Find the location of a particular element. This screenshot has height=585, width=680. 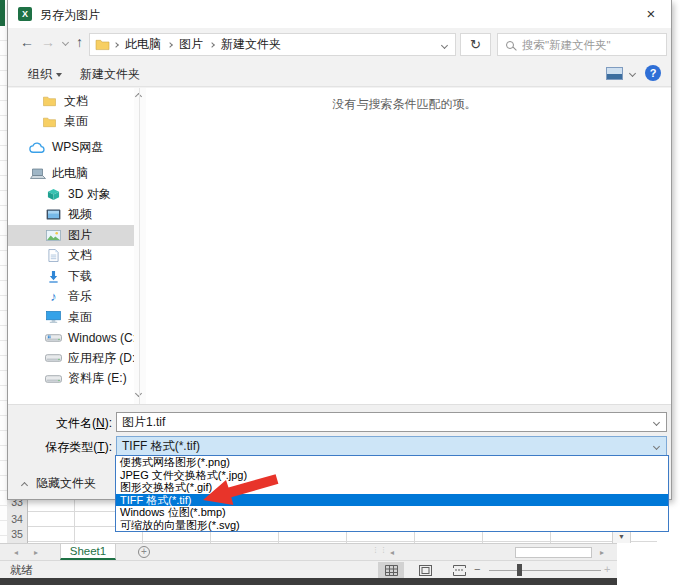

document-icon is located at coordinates (54, 256).